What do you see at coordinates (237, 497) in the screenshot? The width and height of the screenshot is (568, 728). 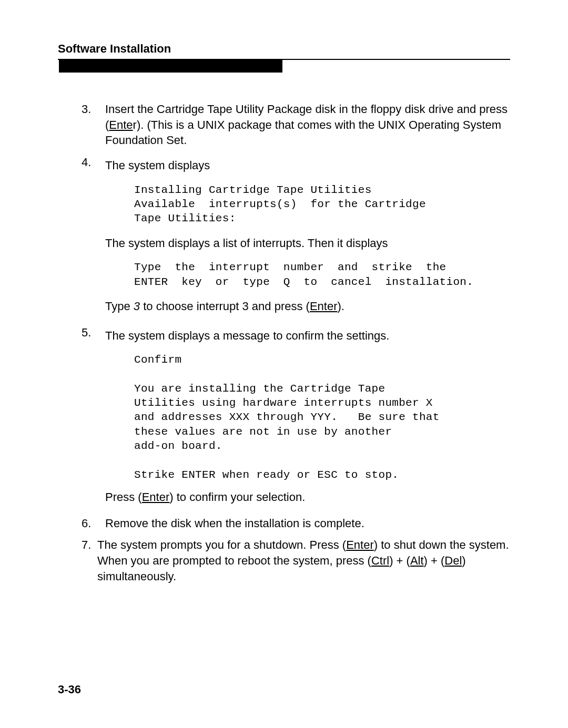 I see `text: ) to confirm your selection.` at bounding box center [237, 497].